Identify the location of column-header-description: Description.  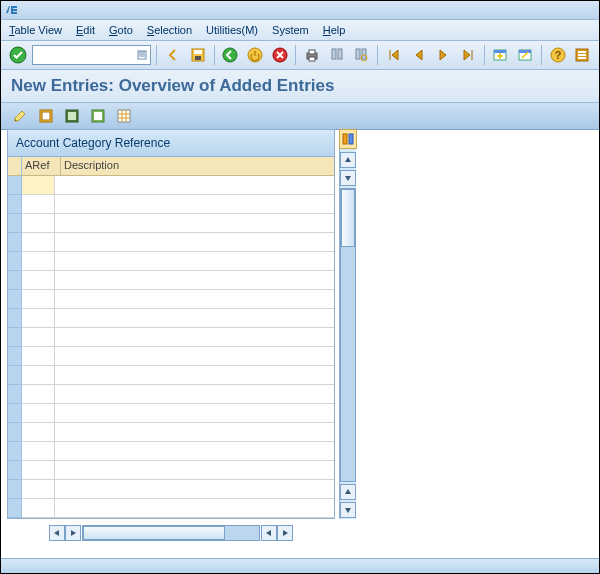
(198, 166).